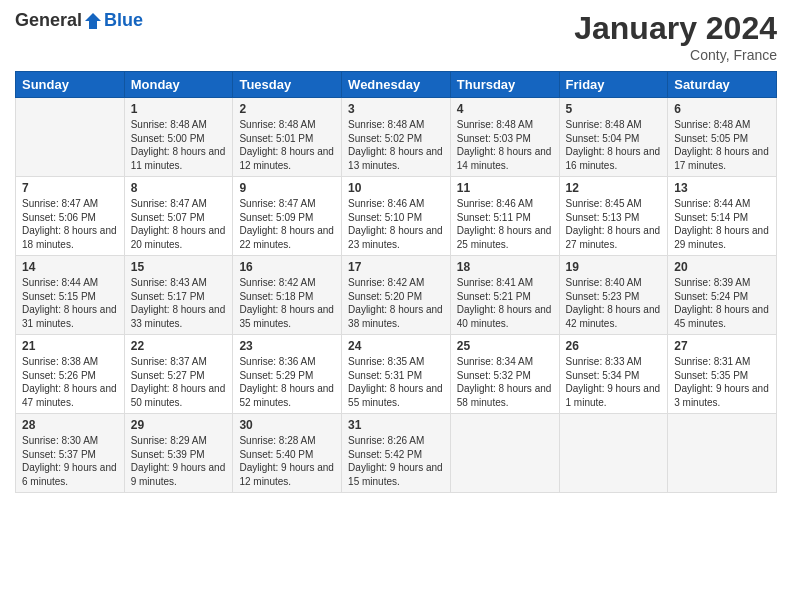 This screenshot has height=612, width=792. I want to click on calendar-cell: 16Sunrise: 8:42 AMSunset: 5:18 PMDayligh…, so click(288, 296).